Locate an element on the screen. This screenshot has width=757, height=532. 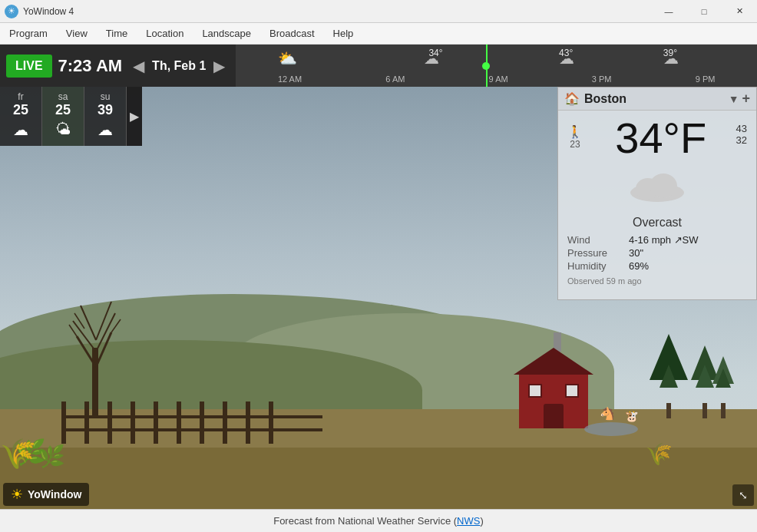
time-area: LIVE 7:23 AM ◀ Th, Feb 1 ▶ is located at coordinates (118, 66).